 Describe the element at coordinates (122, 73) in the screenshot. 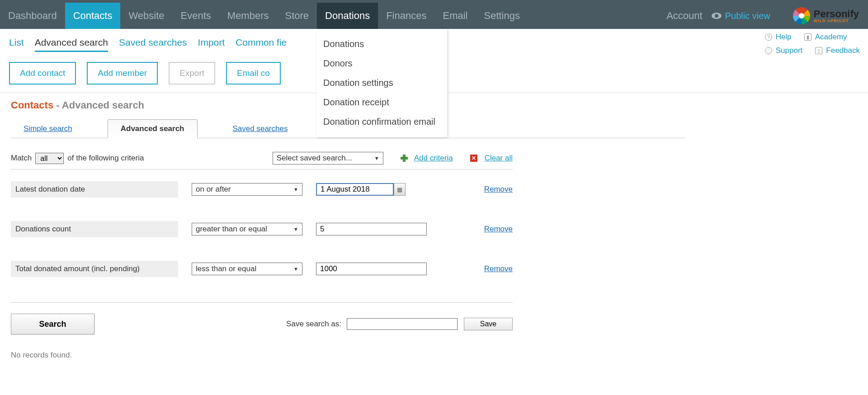

I see `add-member-button: Add member` at that location.